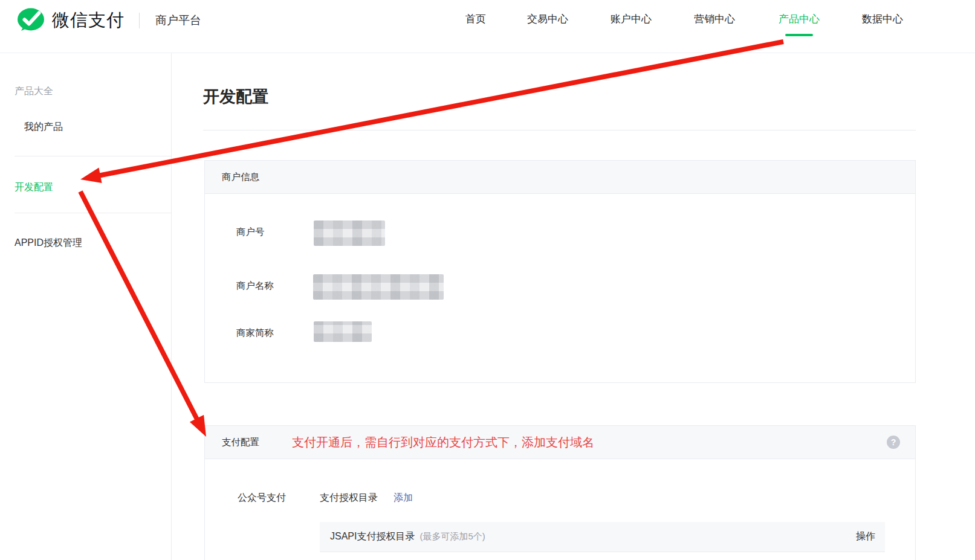  I want to click on nav-item-product: 产品中心, so click(799, 19).